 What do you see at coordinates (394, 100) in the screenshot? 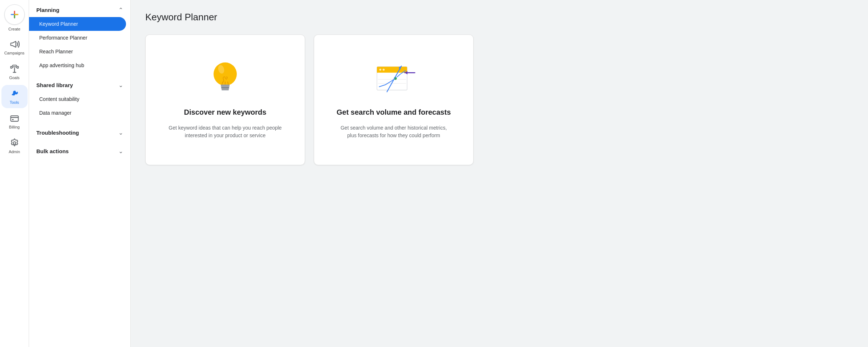
I see `get-search-volume-card: Get search volume and forecasts Get sear…` at bounding box center [394, 100].